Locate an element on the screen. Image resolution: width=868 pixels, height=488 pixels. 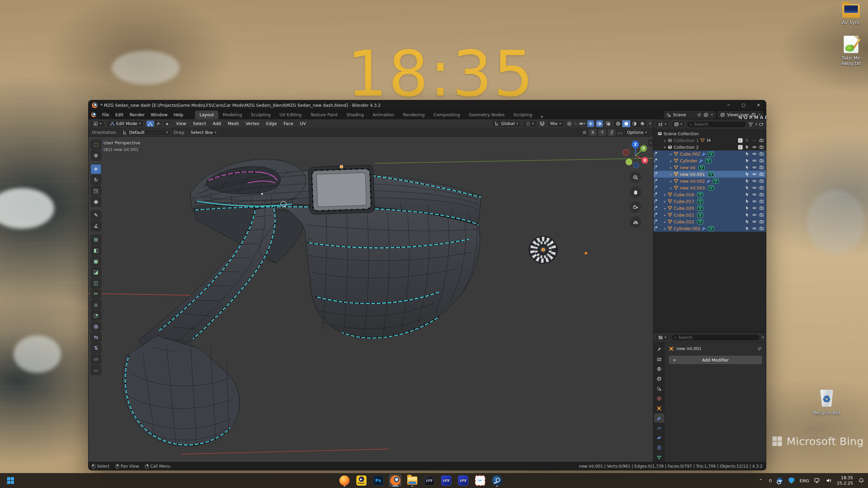
tab-output is located at coordinates (659, 369).